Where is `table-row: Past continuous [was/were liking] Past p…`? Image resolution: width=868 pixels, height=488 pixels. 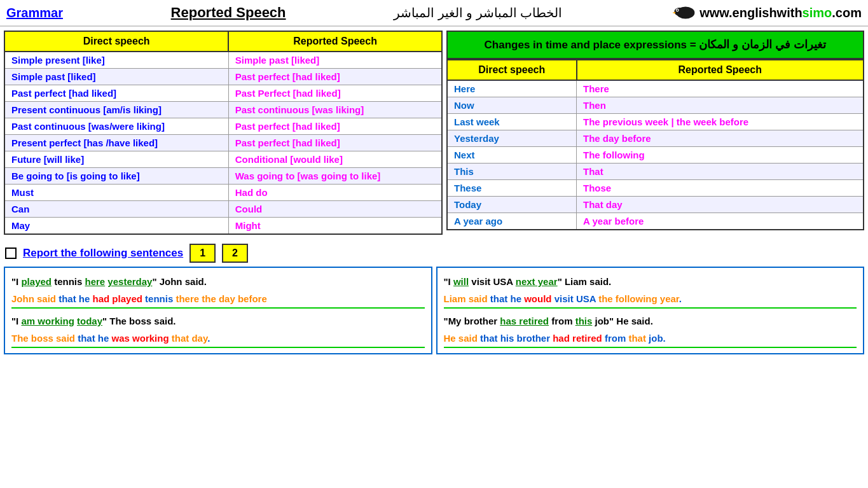 table-row: Past continuous [was/were liking] Past p… is located at coordinates (223, 127).